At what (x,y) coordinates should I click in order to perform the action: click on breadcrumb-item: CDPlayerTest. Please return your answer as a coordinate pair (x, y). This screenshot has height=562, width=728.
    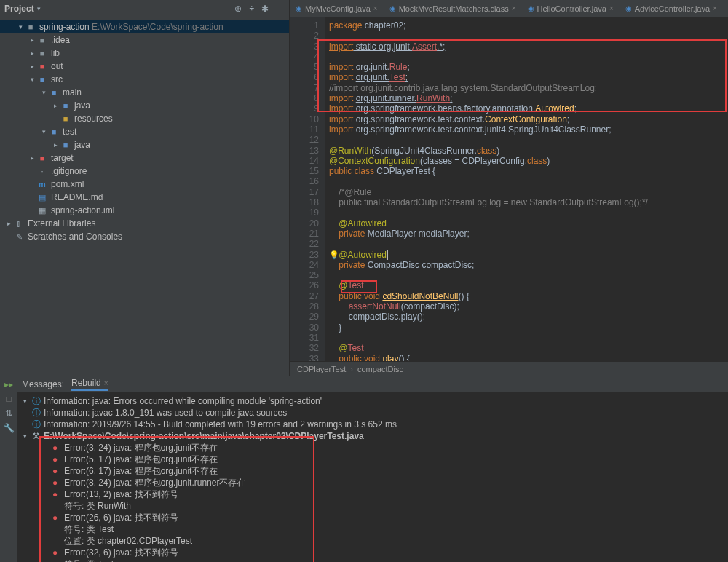
    Looking at the image, I should click on (322, 369).